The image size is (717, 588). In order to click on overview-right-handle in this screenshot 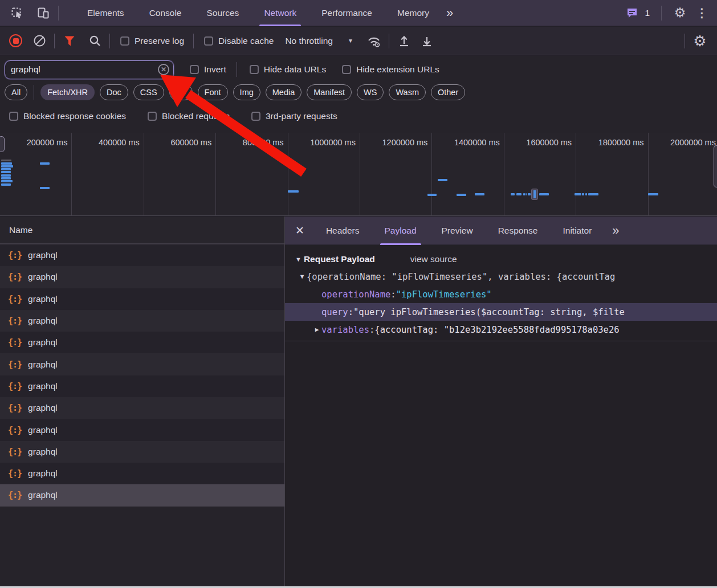, I will do `click(715, 166)`.